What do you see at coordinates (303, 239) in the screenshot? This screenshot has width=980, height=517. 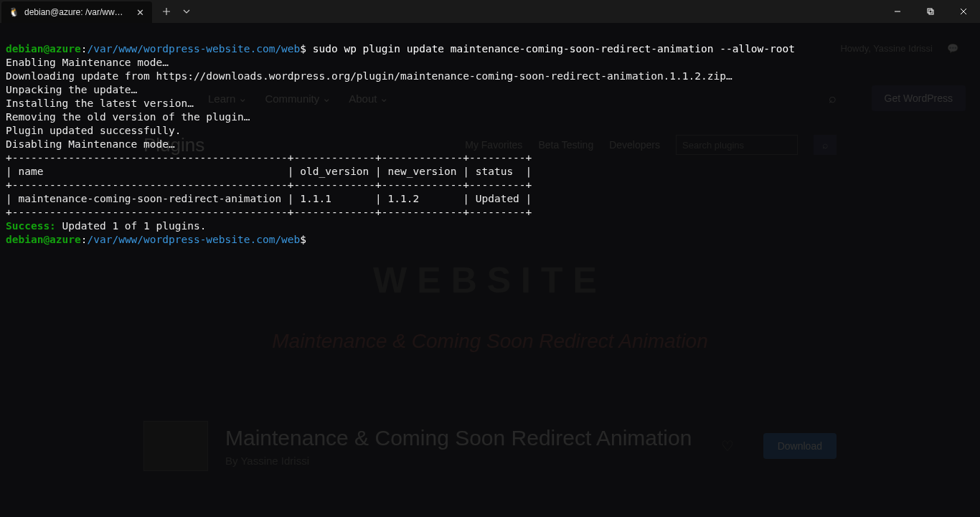 I see `prompt2-dollar: $` at bounding box center [303, 239].